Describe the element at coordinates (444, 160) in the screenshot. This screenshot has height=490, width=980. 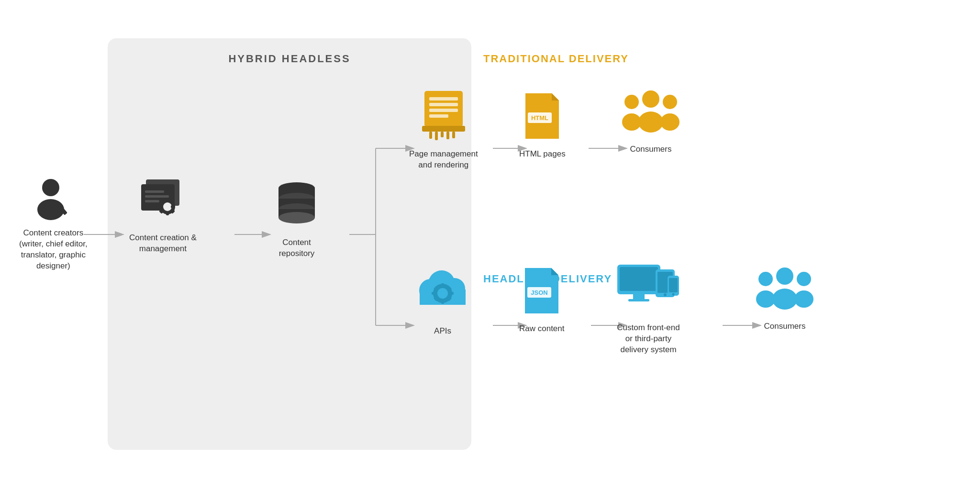
I see `page-management-label: Page managementand rendering` at that location.